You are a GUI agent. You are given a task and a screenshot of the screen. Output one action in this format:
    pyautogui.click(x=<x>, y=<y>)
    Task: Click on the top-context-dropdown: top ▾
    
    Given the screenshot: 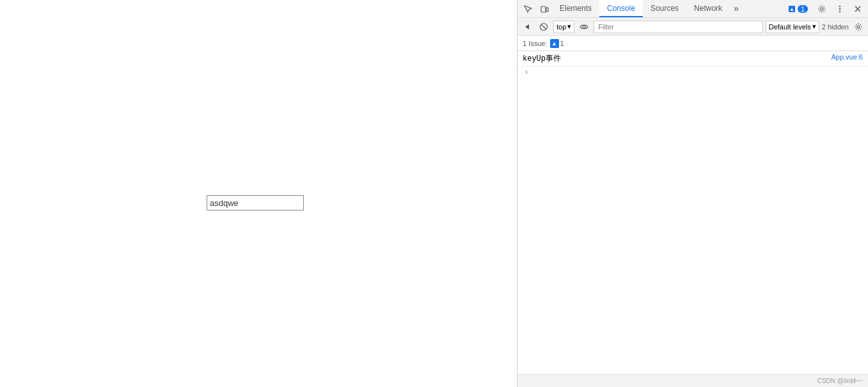 What is the action you would take?
    pyautogui.click(x=564, y=27)
    